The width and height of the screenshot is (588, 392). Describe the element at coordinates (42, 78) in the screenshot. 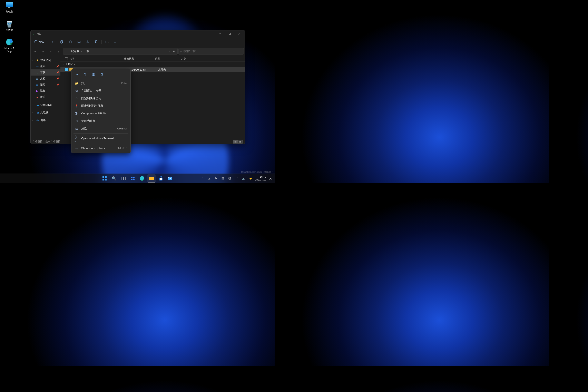

I see `sidebar-item-label: 文档` at that location.